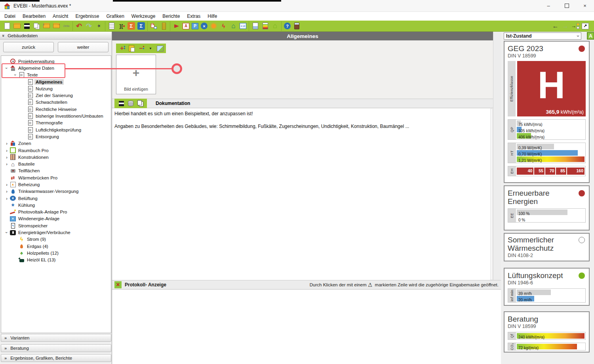 The width and height of the screenshot is (594, 364). Describe the element at coordinates (265, 26) in the screenshot. I see `energy-label-icon` at that location.